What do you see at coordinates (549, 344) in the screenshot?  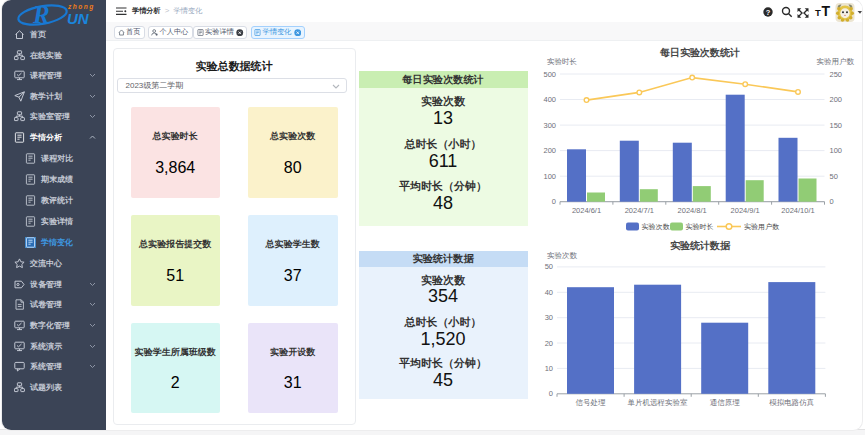 I see `svg-text: 20` at bounding box center [549, 344].